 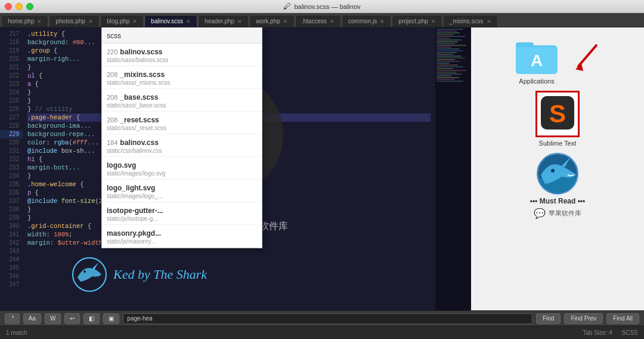 What do you see at coordinates (182, 168) in the screenshot?
I see `autocomplete-item: logo.svg static/images/logo.svg` at bounding box center [182, 168].